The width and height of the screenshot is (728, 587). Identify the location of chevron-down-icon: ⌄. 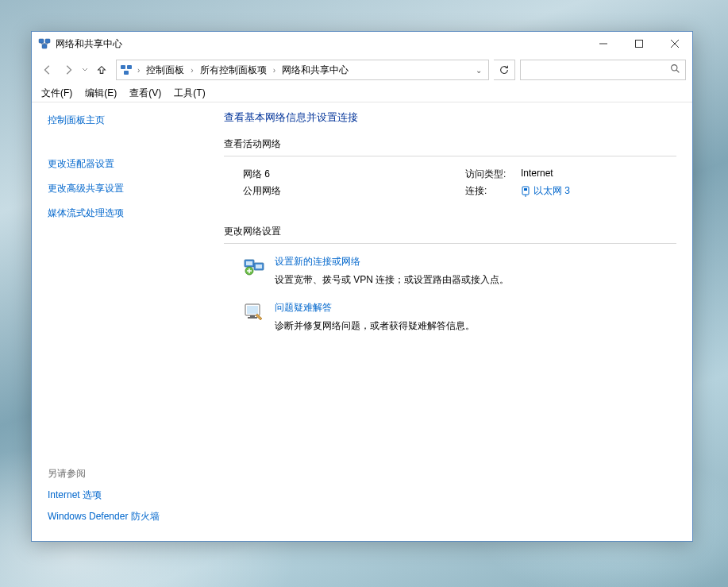
(479, 70).